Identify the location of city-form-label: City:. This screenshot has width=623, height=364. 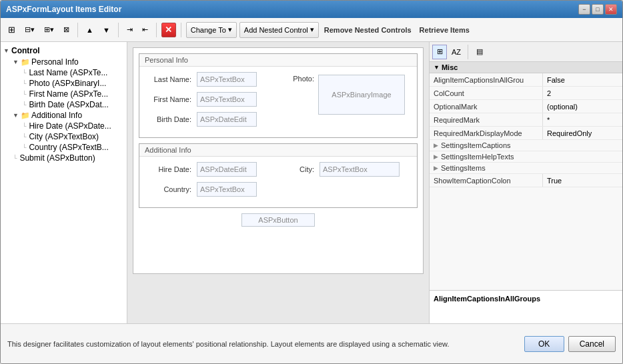
(291, 169).